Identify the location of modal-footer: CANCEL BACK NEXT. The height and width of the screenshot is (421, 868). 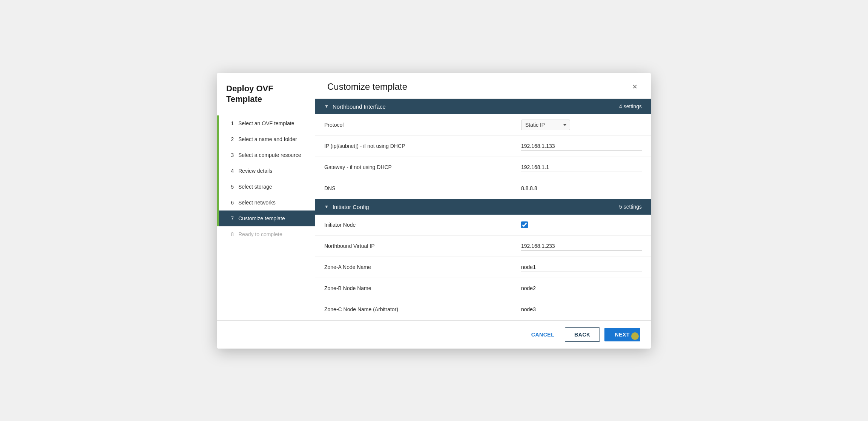
(434, 334).